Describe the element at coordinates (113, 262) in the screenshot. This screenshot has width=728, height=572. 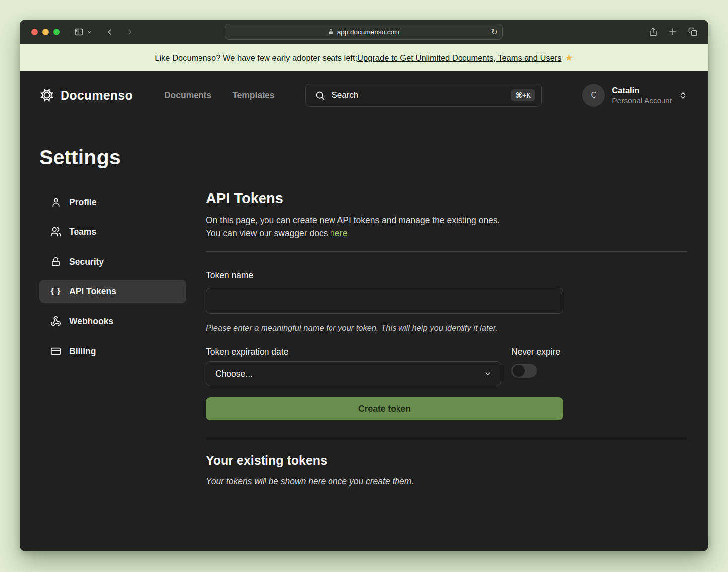
I see `sidebar-item-security: Security` at that location.